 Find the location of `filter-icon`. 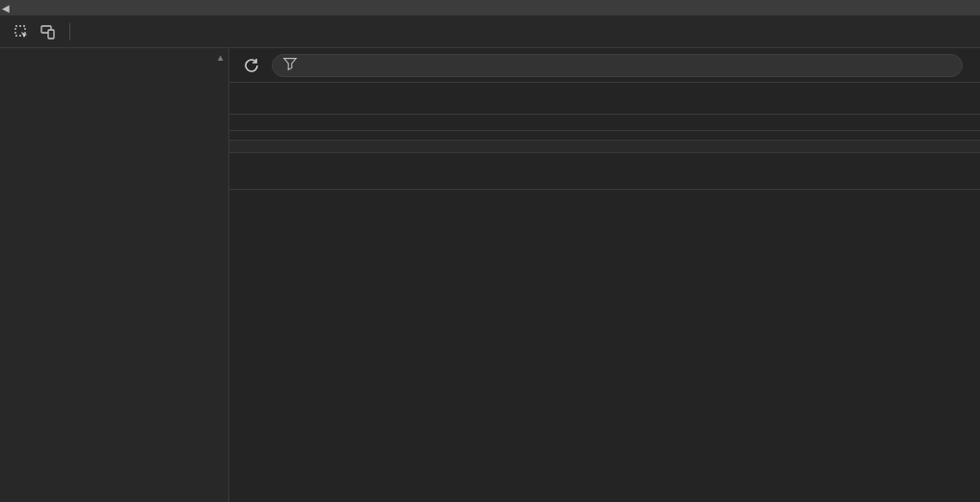

filter-icon is located at coordinates (290, 66).